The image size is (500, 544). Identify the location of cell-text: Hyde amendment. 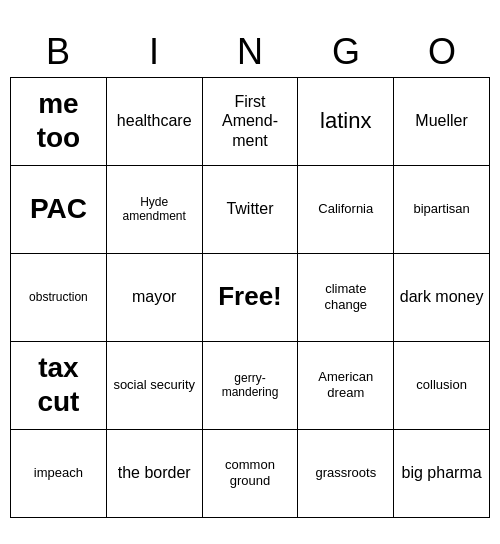
(154, 210).